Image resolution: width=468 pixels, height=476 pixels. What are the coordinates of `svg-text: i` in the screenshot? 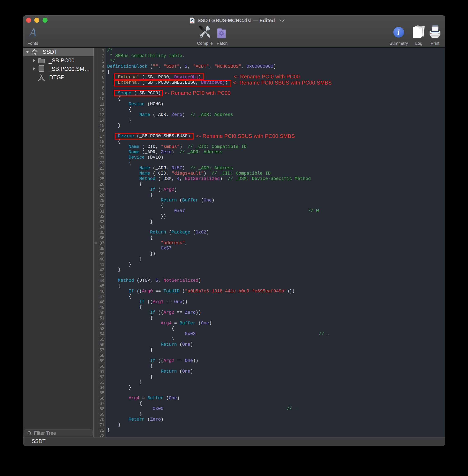 It's located at (398, 32).